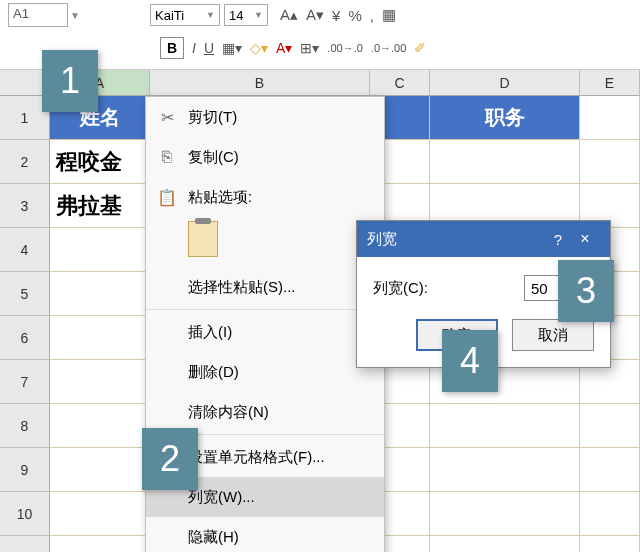  What do you see at coordinates (372, 16) in the screenshot?
I see `comma-icon: ,` at bounding box center [372, 16].